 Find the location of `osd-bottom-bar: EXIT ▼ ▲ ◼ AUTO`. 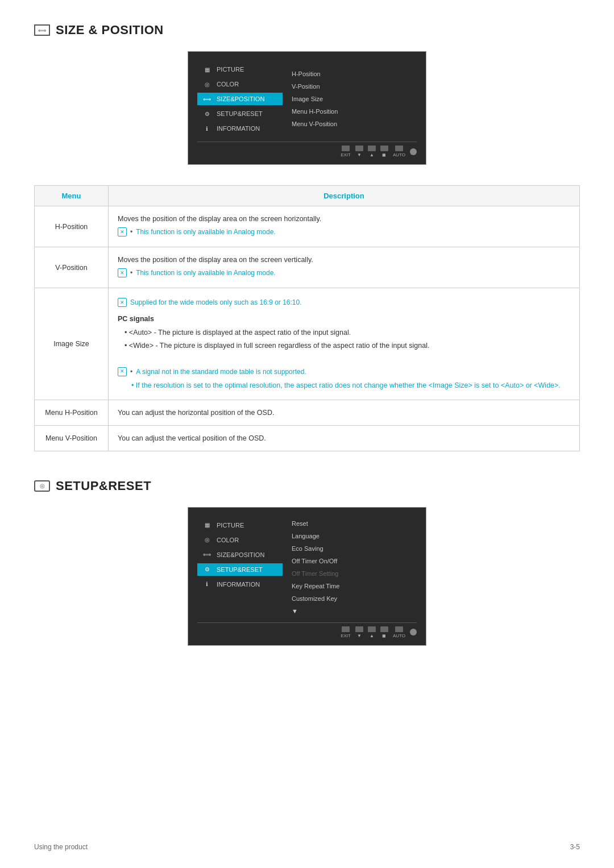

osd-bottom-bar: EXIT ▼ ▲ ◼ AUTO is located at coordinates (307, 149).